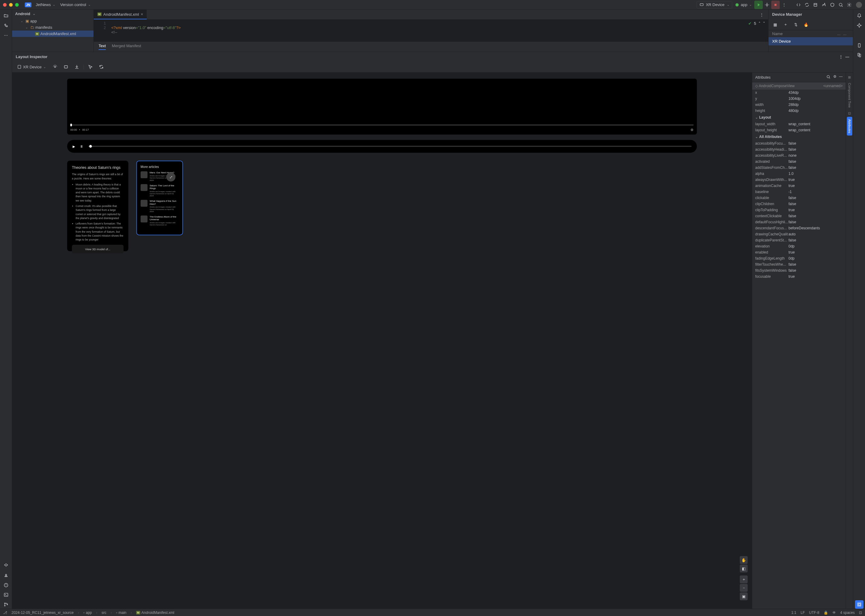 The width and height of the screenshot is (865, 616). Describe the element at coordinates (815, 5) in the screenshot. I see `build-icon` at that location.